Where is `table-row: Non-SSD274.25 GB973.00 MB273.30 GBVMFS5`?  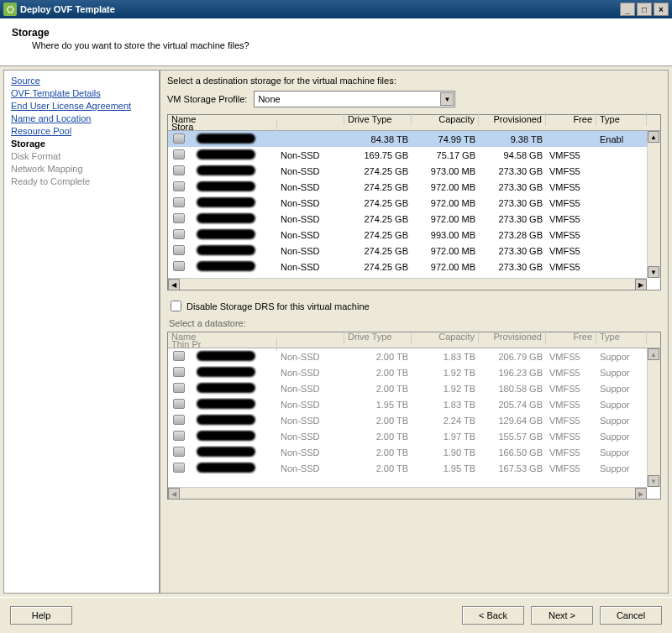 table-row: Non-SSD274.25 GB973.00 MB273.30 GBVMFS5 is located at coordinates (414, 171).